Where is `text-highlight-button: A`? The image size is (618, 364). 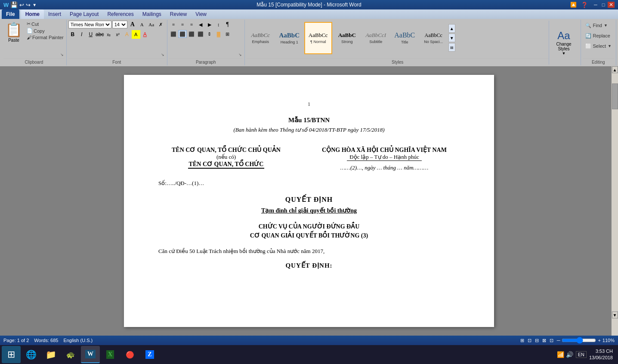
text-highlight-button: A is located at coordinates (136, 34).